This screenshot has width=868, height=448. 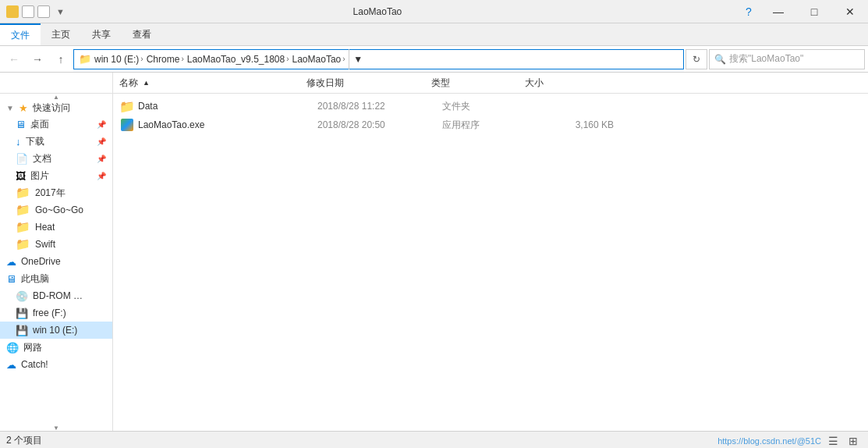 What do you see at coordinates (814, 12) in the screenshot?
I see `maximize-button: □` at bounding box center [814, 12].